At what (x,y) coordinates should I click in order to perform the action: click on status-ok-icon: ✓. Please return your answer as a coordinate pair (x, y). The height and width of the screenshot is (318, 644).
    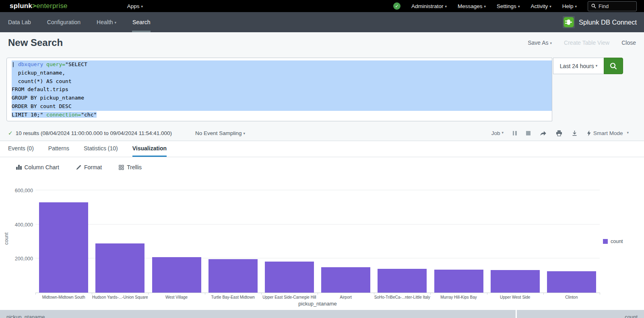
    Looking at the image, I should click on (397, 6).